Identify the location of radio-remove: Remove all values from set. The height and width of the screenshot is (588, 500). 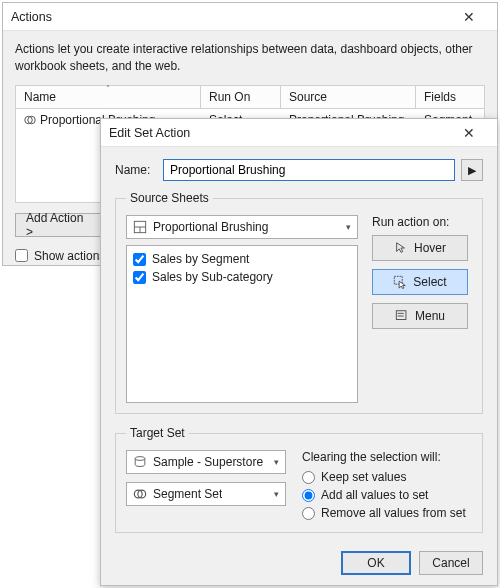
(387, 513).